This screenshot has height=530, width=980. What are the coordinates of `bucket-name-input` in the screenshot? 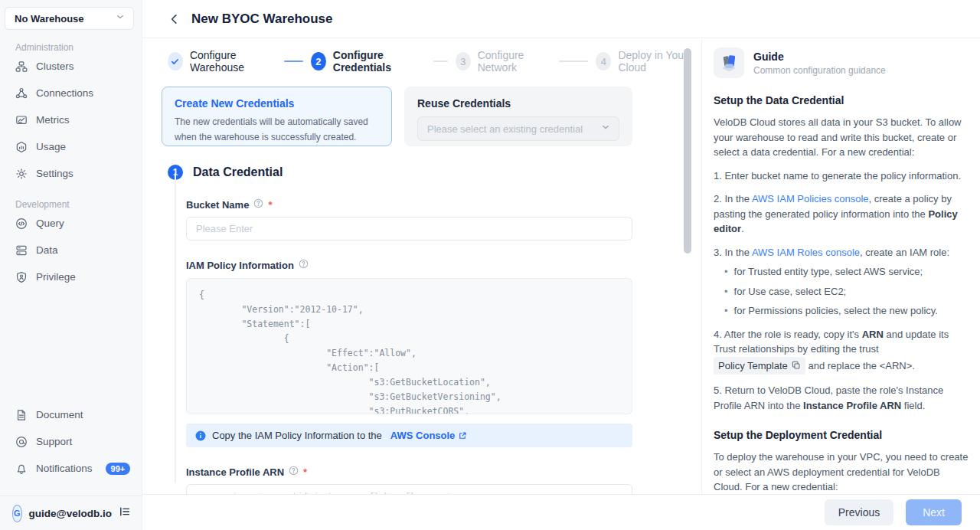 It's located at (409, 228).